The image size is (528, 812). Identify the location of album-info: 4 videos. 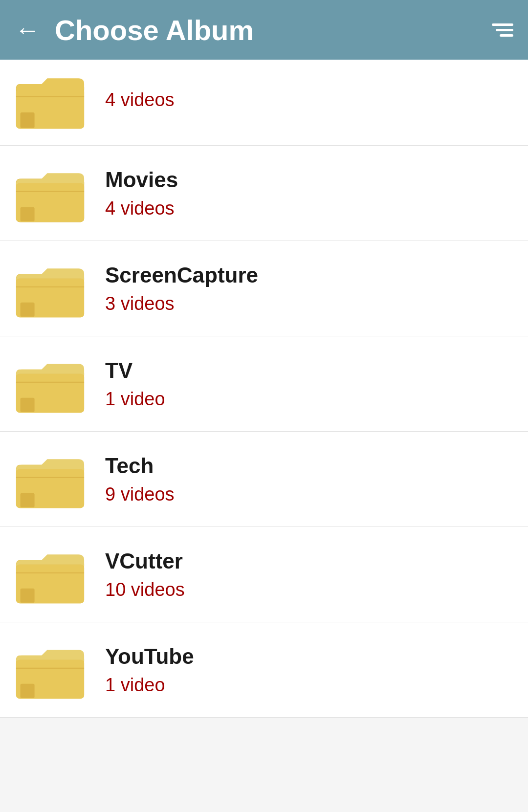
(140, 100).